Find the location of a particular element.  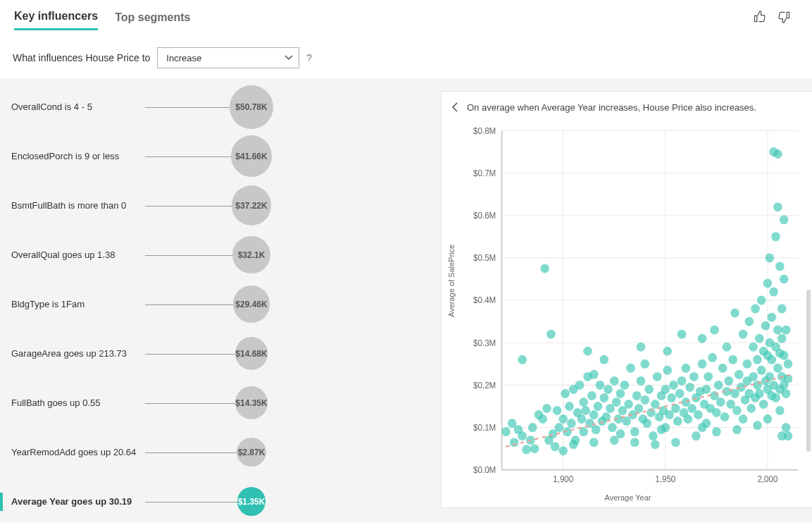

influencer-label: OverallCond is 4 - 5 is located at coordinates (78, 107).